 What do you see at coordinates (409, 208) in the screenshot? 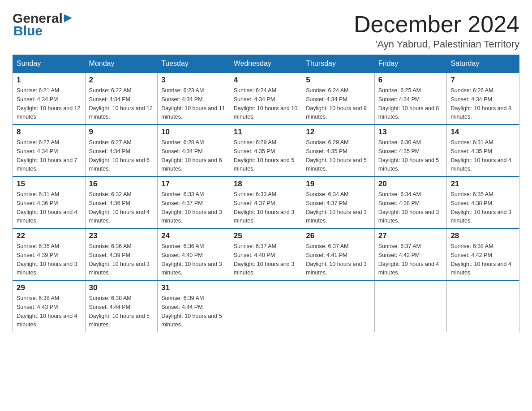
I see `day-info: Sunrise: 6:34 AMSunset: 4:38 PMDaylight:…` at bounding box center [409, 208].